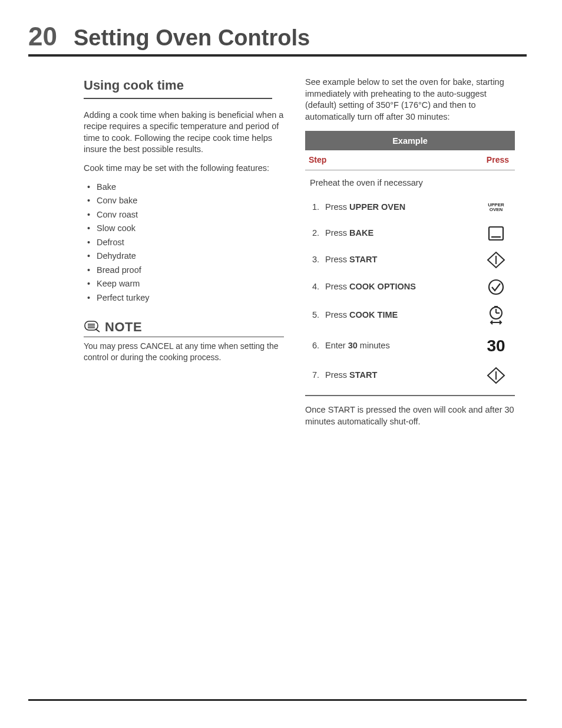 The image size is (562, 728). I want to click on upper-oven-icon: UPPEROVEN, so click(496, 207).